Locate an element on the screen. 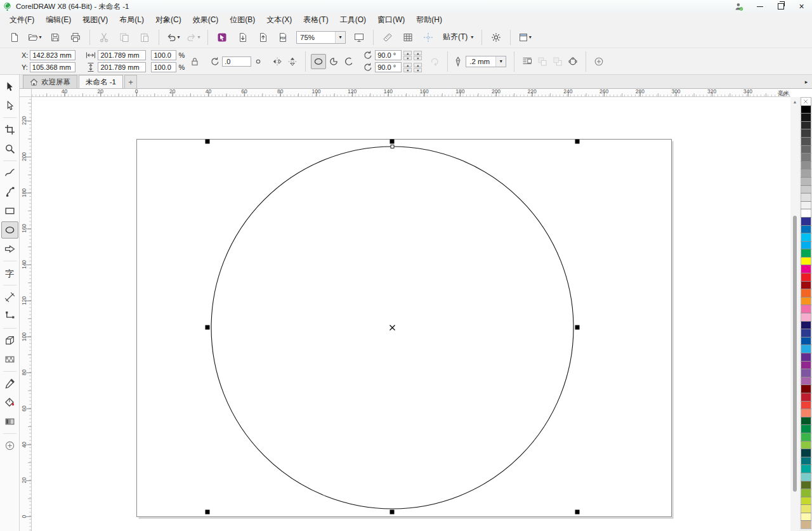  common-shapes-tool is located at coordinates (10, 249).